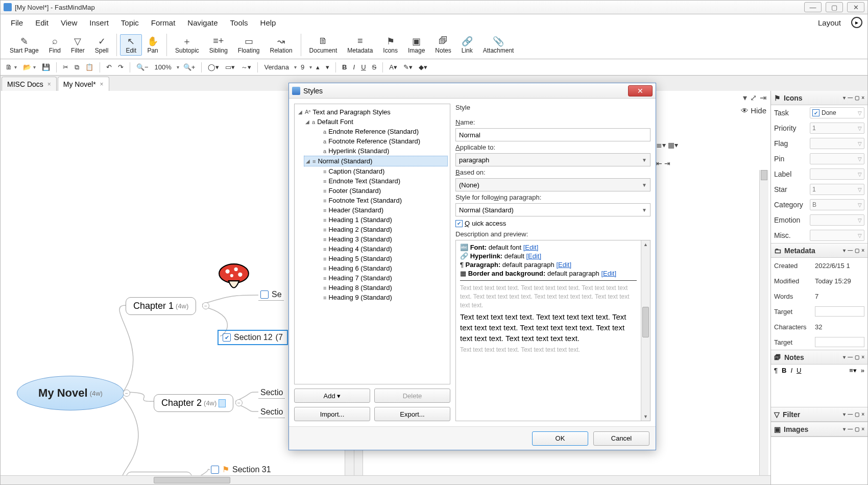  What do you see at coordinates (272, 413) in the screenshot?
I see `section22-node: Sectio` at bounding box center [272, 413].